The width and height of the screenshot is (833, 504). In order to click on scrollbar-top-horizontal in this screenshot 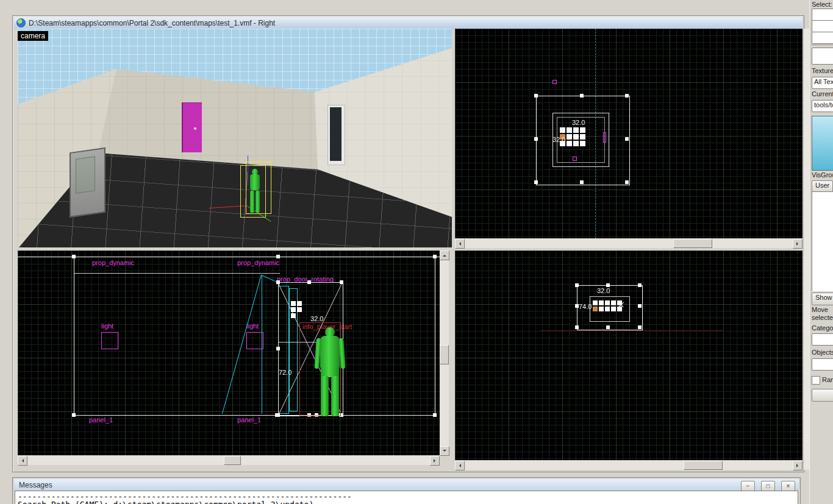, I will do `click(629, 244)`.